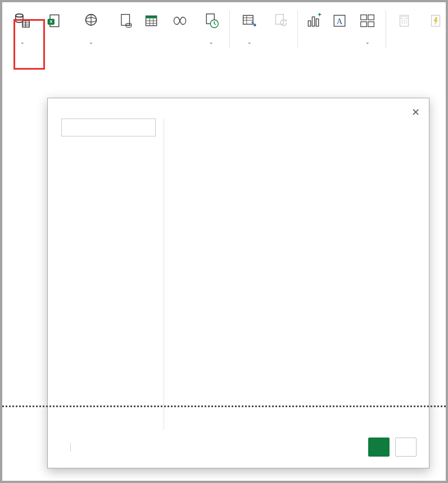 The image size is (448, 483). Describe the element at coordinates (368, 21) in the screenshot. I see `more-visuals-icon` at that location.